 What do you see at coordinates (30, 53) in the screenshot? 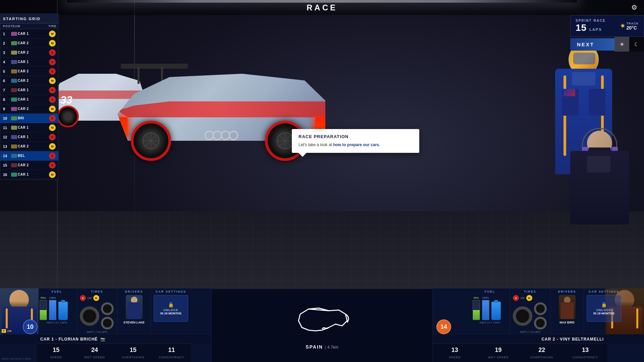
I see `grid-row-3: 3CAR 2S` at bounding box center [30, 53].